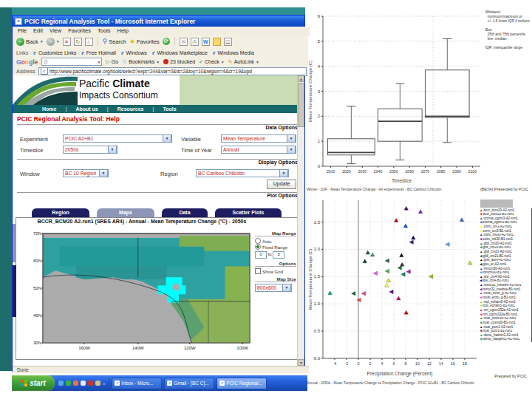  Describe the element at coordinates (211, 62) in the screenshot. I see `google-check-button: ✓ Check ▼` at that location.